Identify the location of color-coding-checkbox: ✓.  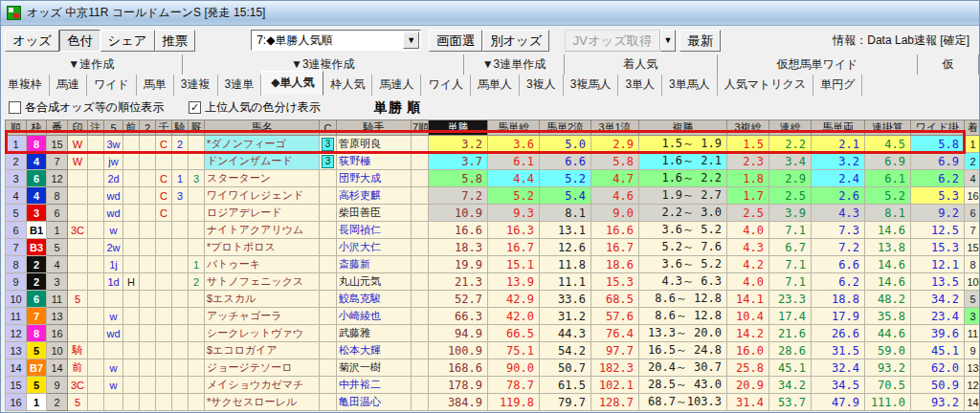
(195, 107).